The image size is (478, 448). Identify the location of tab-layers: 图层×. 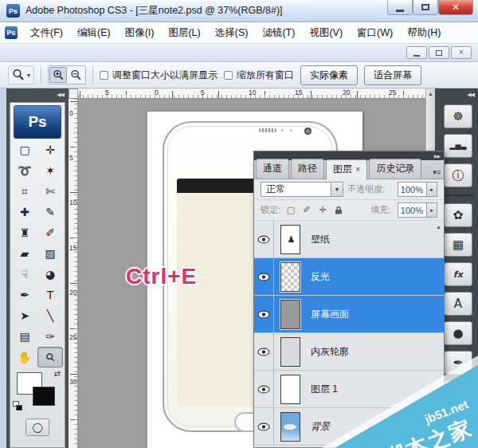
(347, 169).